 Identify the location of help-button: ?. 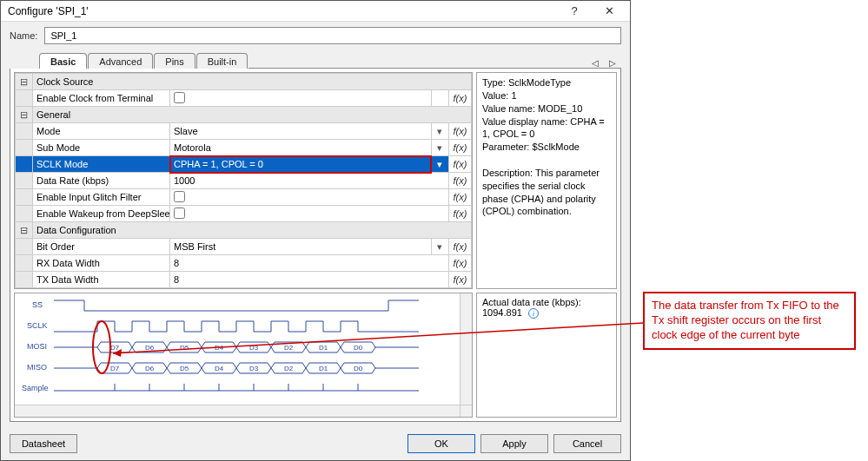
(574, 11).